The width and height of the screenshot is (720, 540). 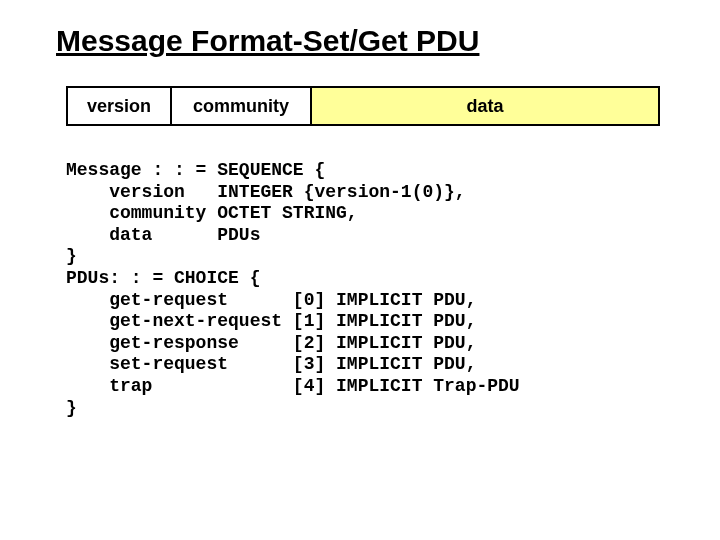 I want to click on field-data: data, so click(x=486, y=106).